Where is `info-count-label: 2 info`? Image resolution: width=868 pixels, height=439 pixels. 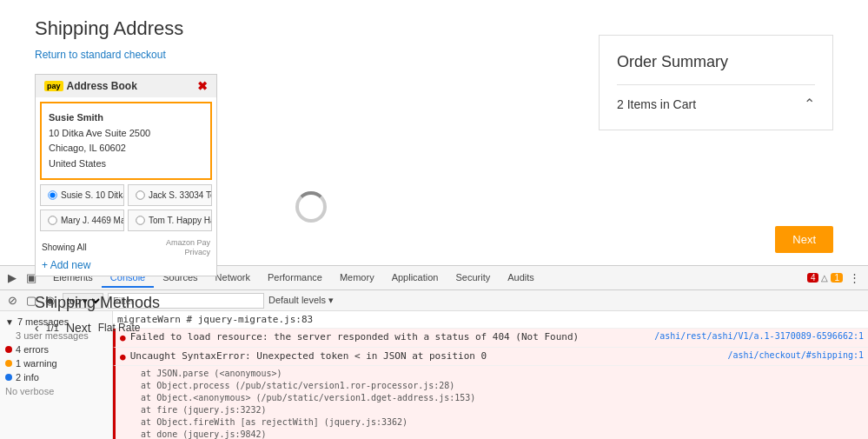
info-count-label: 2 info is located at coordinates (28, 377).